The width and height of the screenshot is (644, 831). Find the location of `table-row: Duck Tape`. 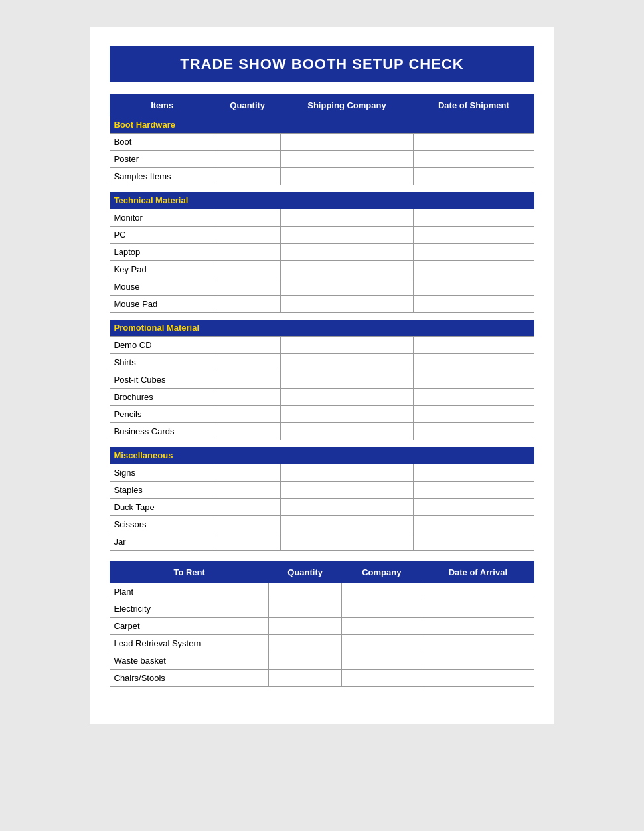

table-row: Duck Tape is located at coordinates (323, 508).